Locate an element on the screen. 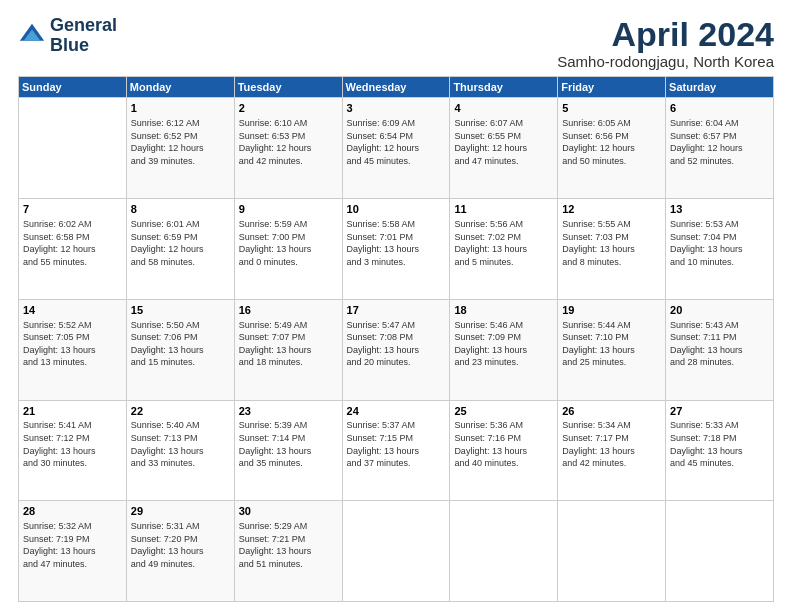  day-info: Sunrise: 5:55 AM Sunset: 7:03 PM Dayligh… is located at coordinates (612, 243).